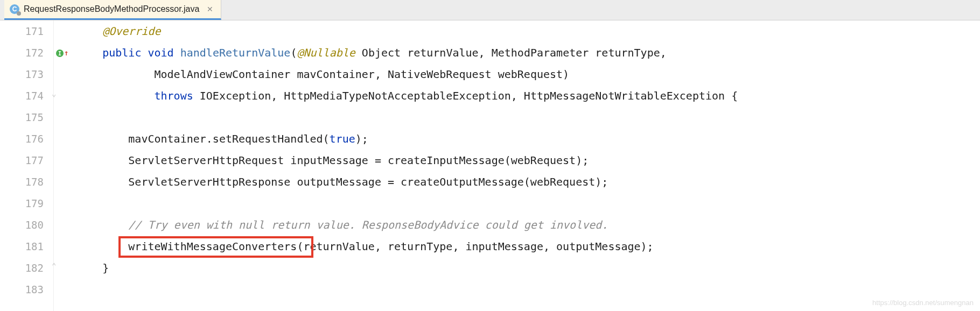 The width and height of the screenshot is (980, 311). Describe the element at coordinates (62, 166) in the screenshot. I see `gutter-annotations: I ↑ ⌄ ⌃` at that location.